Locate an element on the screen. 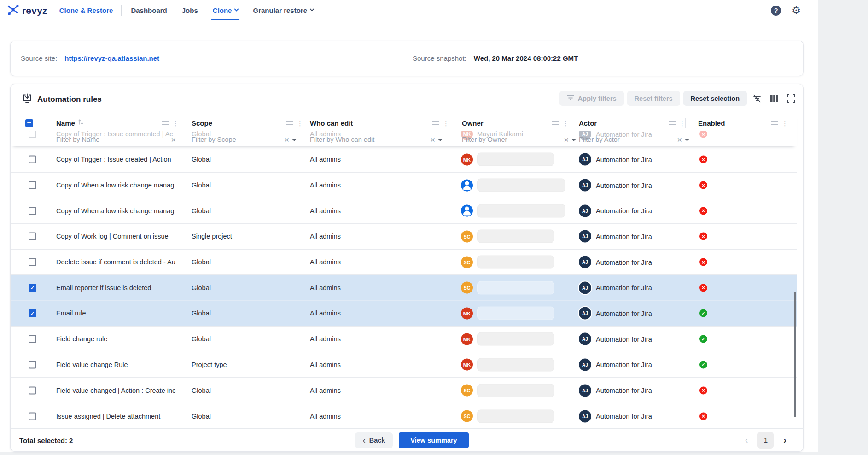 This screenshot has width=868, height=455. rule-name: Copy of Work log | Comment on issue is located at coordinates (118, 236).